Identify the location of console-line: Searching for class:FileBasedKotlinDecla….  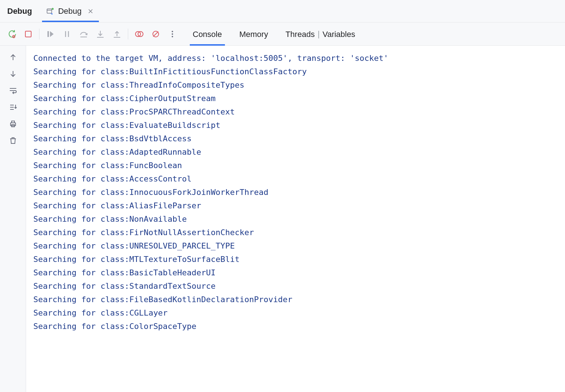
(296, 299).